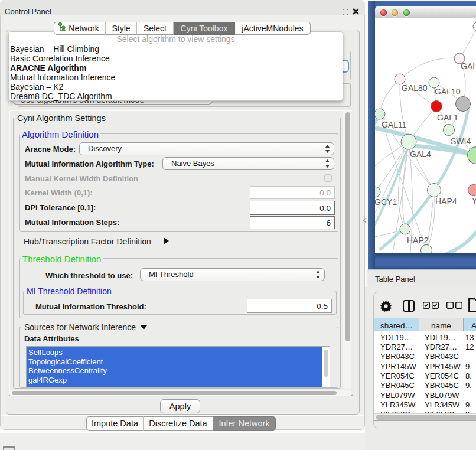  Describe the element at coordinates (448, 118) in the screenshot. I see `svg-text: GAL1` at that location.